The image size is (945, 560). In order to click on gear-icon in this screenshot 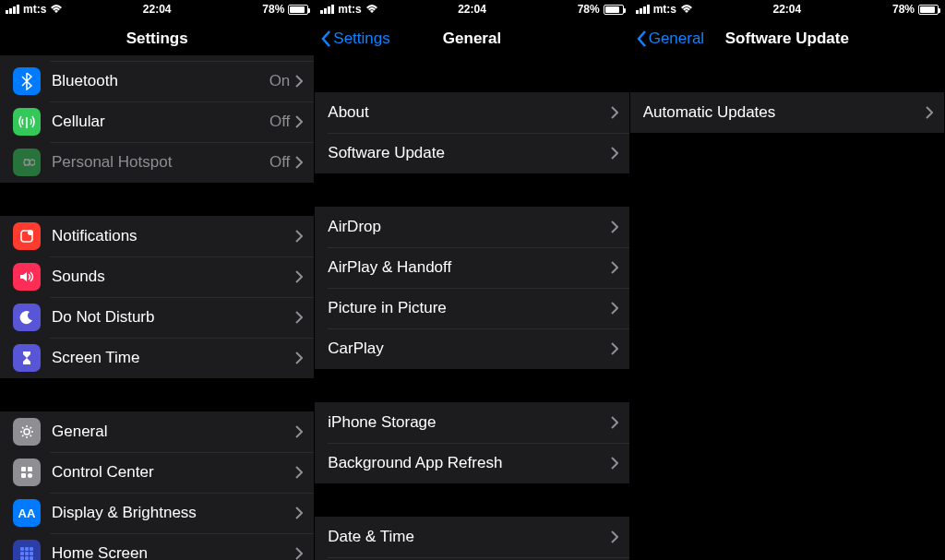, I will do `click(27, 432)`.